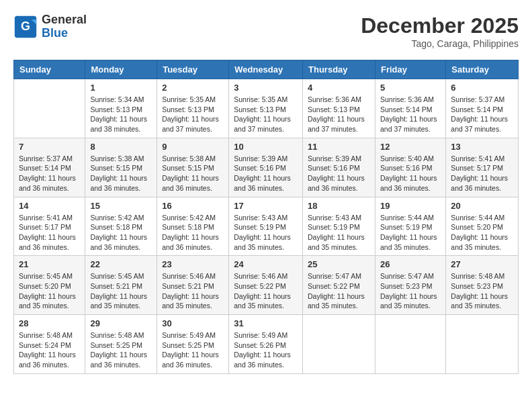 The height and width of the screenshot is (411, 532). What do you see at coordinates (339, 285) in the screenshot?
I see `calendar-cell: 25Sunrise: 5:47 AMSunset: 5:22 PMDayligh…` at bounding box center [339, 285].